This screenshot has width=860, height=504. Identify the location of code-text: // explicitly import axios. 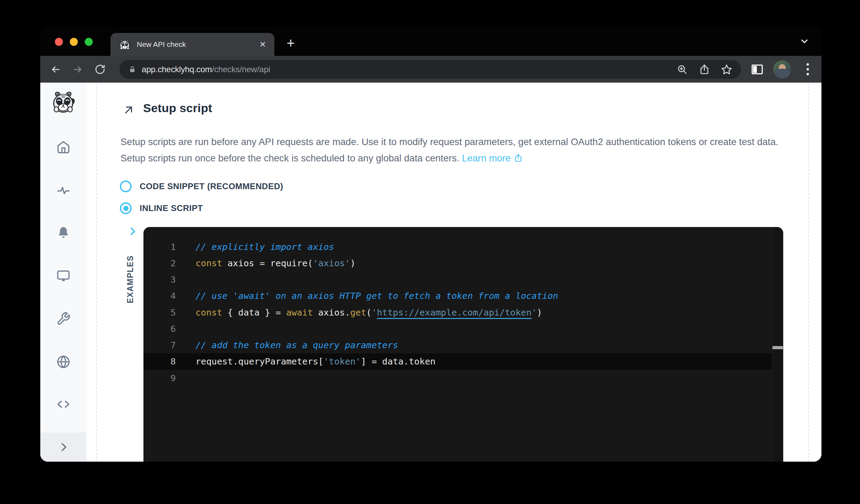
(265, 247).